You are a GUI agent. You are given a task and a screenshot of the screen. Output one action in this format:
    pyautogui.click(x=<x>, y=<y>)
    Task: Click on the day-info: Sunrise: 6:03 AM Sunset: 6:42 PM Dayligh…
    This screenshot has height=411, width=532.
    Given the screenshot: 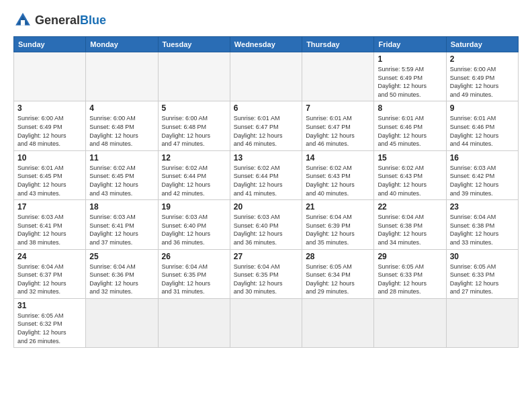 What is the action you would take?
    pyautogui.click(x=482, y=181)
    